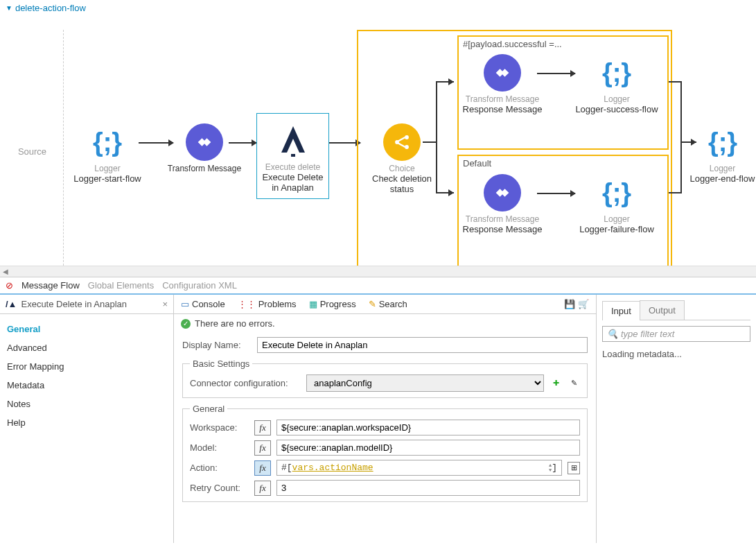  Describe the element at coordinates (247, 304) in the screenshot. I see `problems-icon: ⋮⋮` at that location.